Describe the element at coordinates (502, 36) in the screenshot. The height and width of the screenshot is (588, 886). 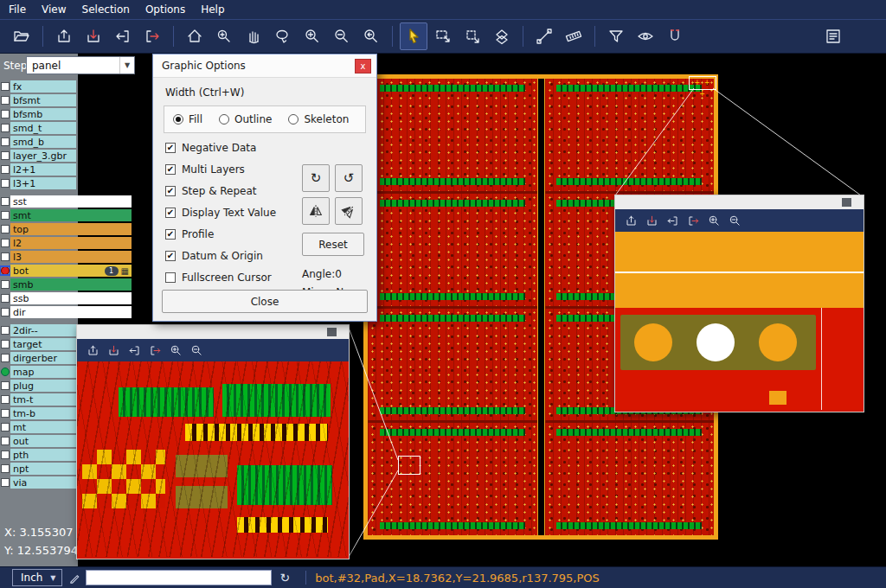
I see `overlay-compare-button` at that location.